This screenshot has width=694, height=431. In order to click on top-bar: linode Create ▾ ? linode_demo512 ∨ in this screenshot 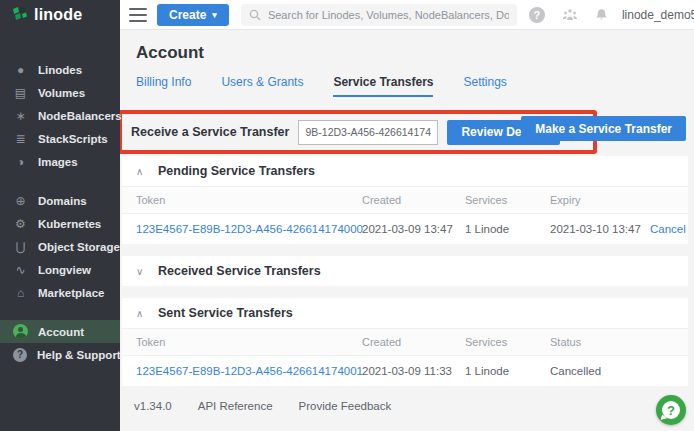, I will do `click(347, 15)`.